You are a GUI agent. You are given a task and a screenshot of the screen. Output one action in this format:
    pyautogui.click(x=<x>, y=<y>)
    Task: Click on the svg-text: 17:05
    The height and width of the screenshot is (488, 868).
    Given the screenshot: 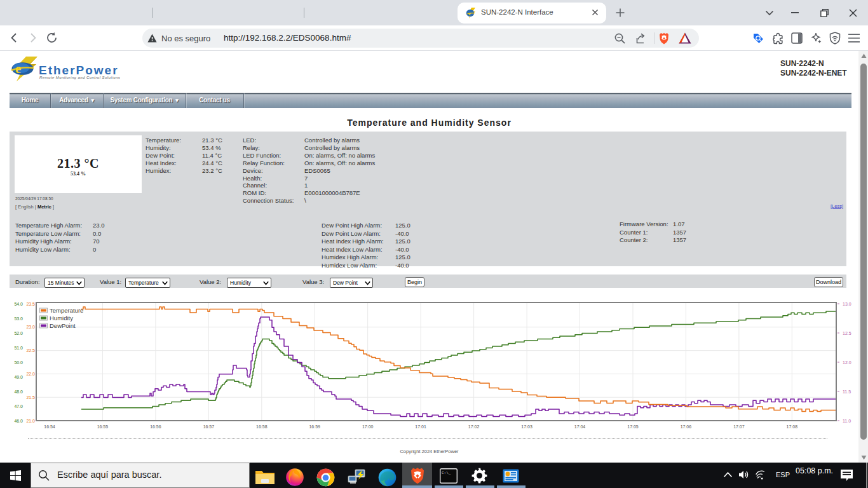 What is the action you would take?
    pyautogui.click(x=633, y=427)
    